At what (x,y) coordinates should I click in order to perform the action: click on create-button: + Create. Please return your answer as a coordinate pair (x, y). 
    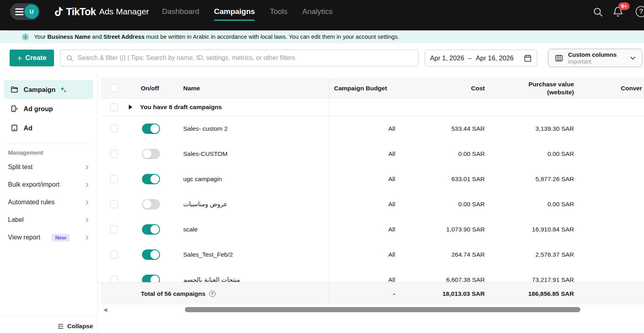
    Looking at the image, I should click on (32, 58).